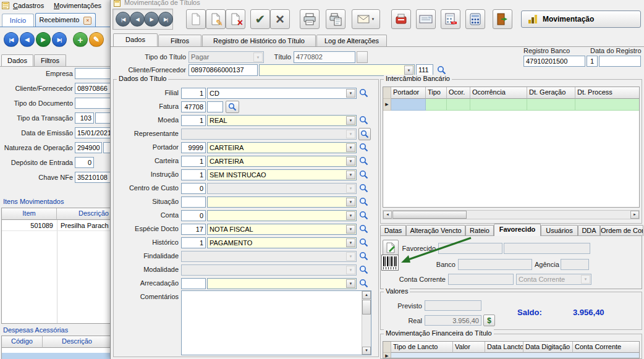 This screenshot has width=644, height=359. Describe the element at coordinates (310, 19) in the screenshot. I see `print-button` at that location.